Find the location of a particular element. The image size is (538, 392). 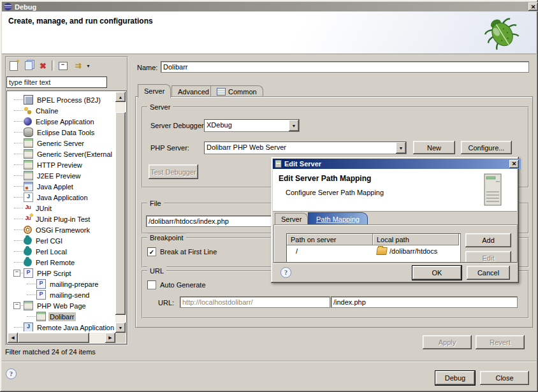

tree-item-label: J2EE Preview is located at coordinates (59, 176).